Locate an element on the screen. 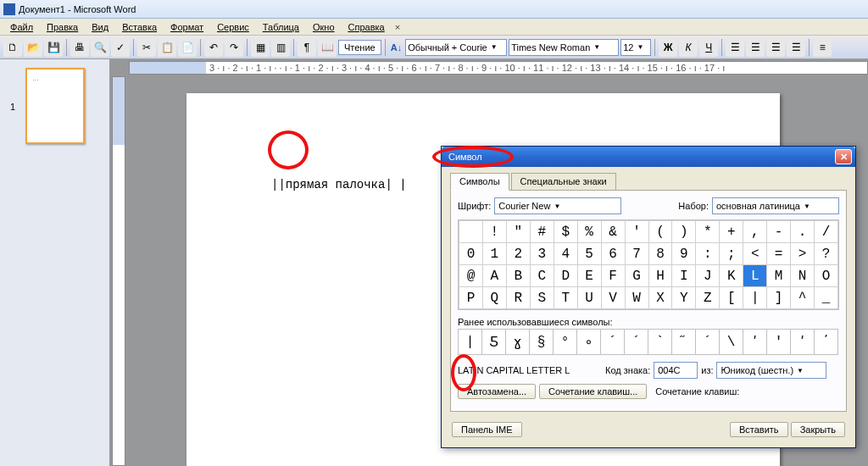 Image resolution: width=868 pixels, height=466 pixels. grid-cell: 8 is located at coordinates (660, 254).